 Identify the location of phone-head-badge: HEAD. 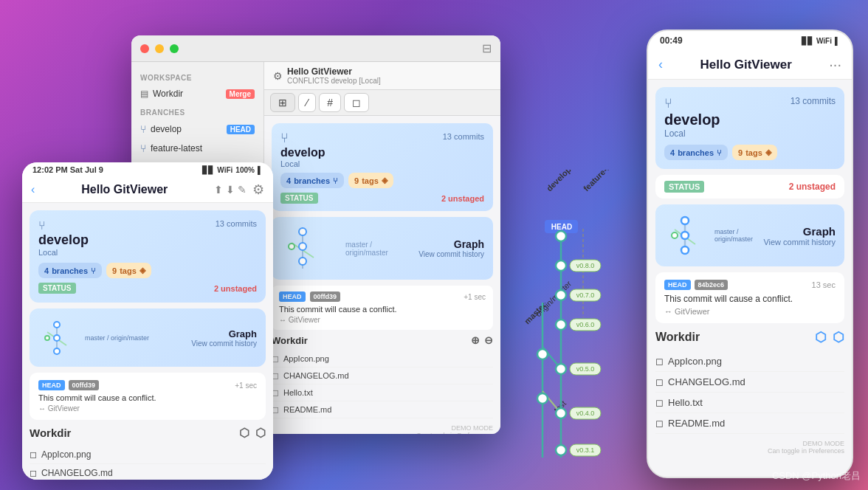
(678, 285).